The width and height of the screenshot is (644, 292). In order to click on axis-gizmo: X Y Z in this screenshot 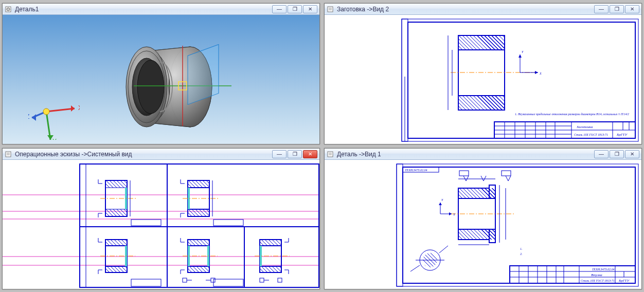, I will do `click(54, 114)`.